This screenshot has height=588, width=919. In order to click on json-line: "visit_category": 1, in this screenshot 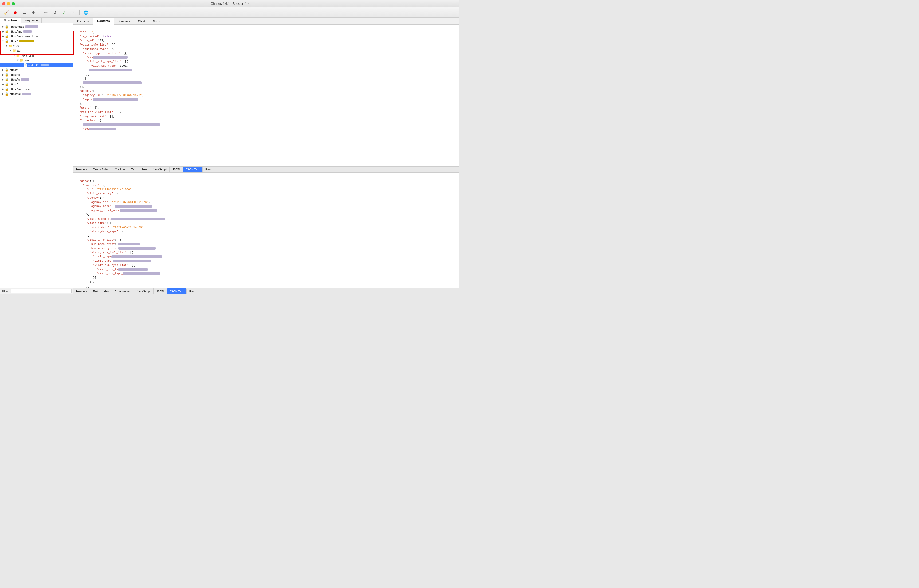, I will do `click(267, 194)`.